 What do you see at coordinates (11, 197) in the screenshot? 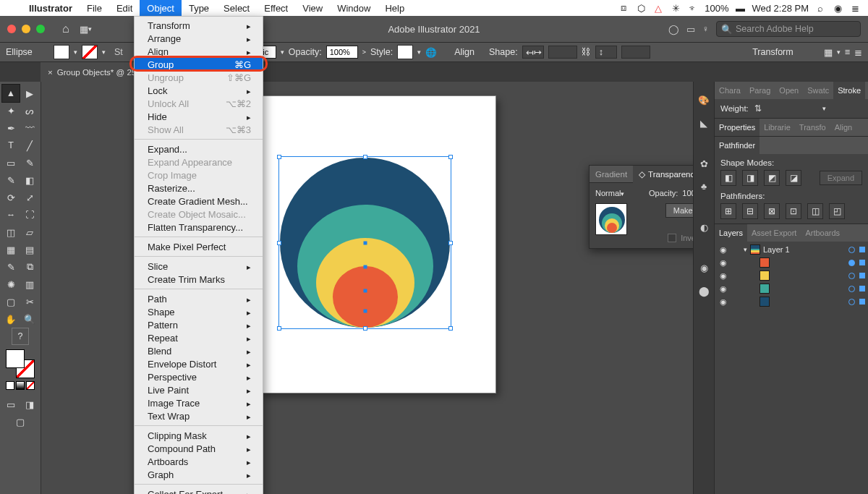
I see `rotate-tool: ⟳` at bounding box center [11, 197].